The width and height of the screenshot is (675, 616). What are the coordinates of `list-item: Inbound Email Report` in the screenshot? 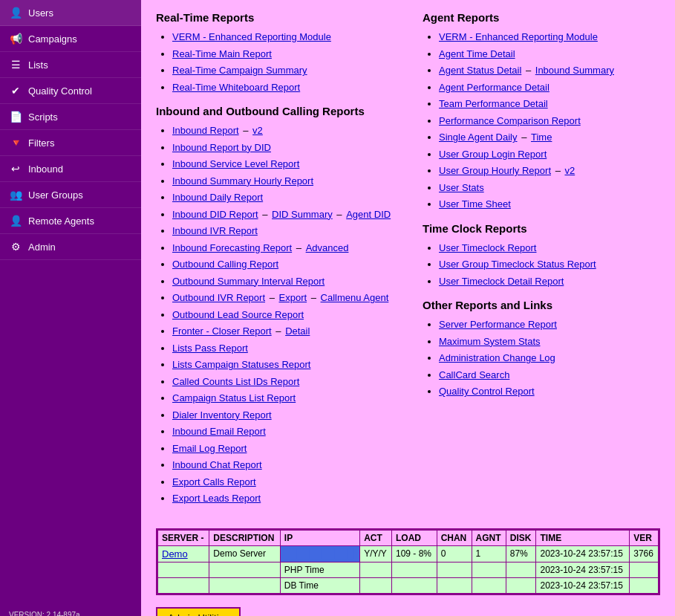 It's located at (287, 432).